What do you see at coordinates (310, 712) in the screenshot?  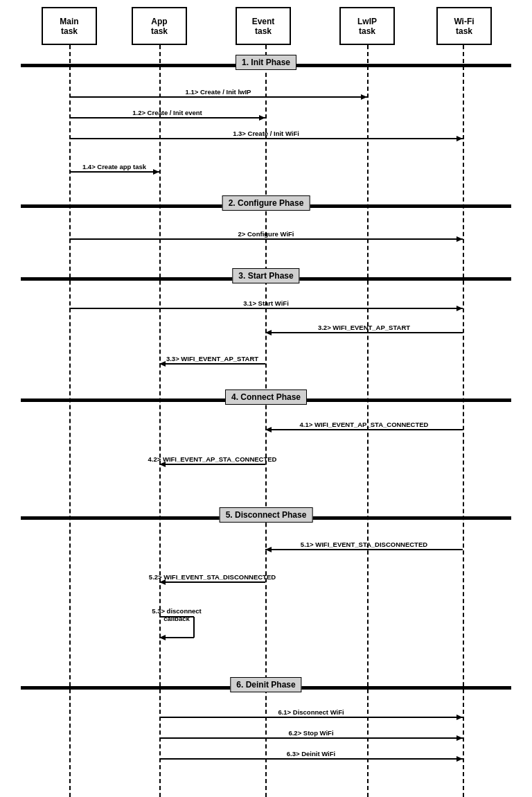 I see `svg-text: 6.1> Disconnect WiFi` at bounding box center [310, 712].